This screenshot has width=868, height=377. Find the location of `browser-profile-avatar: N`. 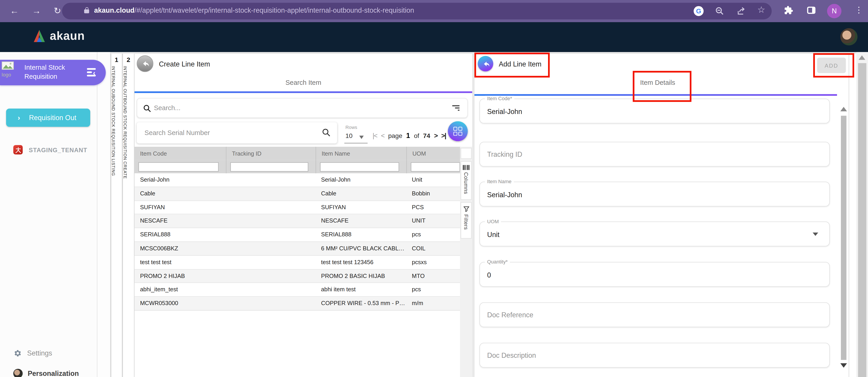

browser-profile-avatar: N is located at coordinates (834, 11).